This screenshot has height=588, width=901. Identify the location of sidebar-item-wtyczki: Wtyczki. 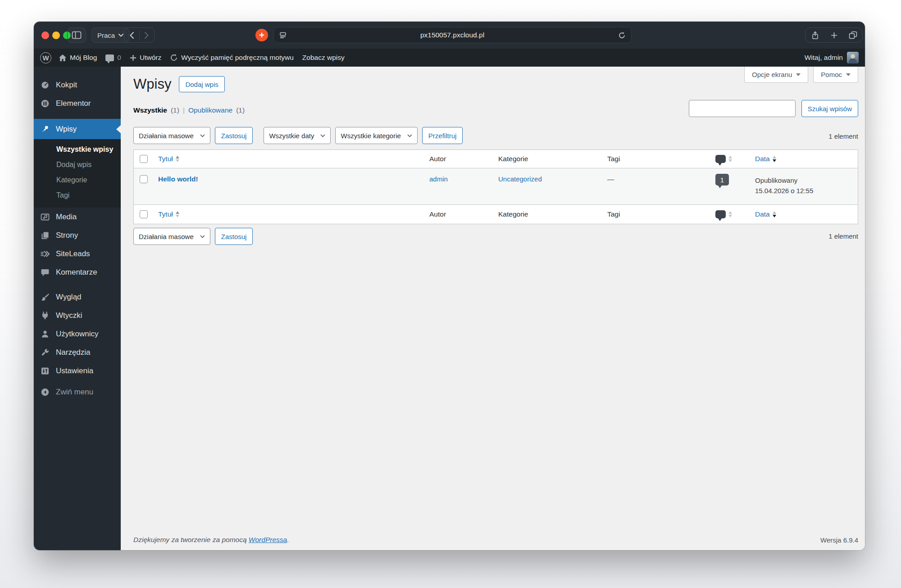
(77, 315).